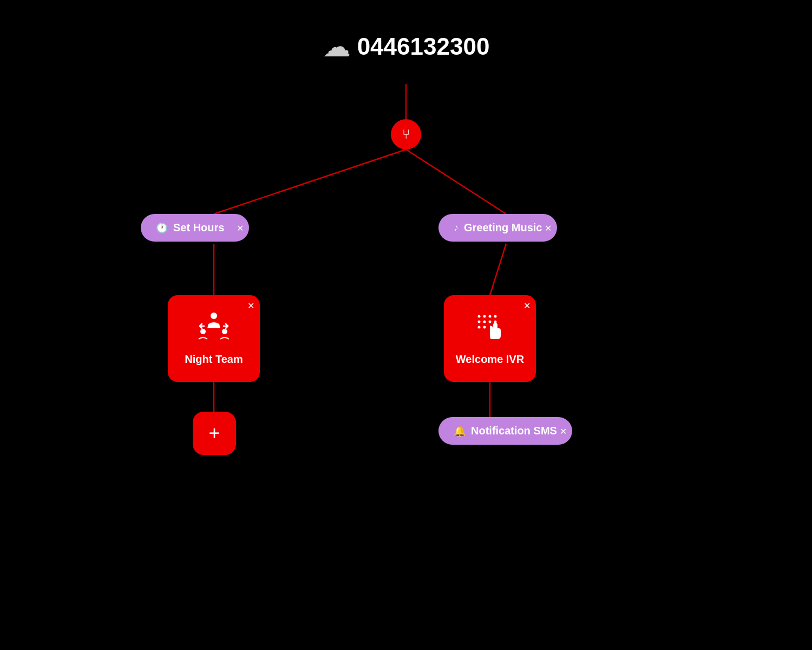 The height and width of the screenshot is (650, 812). Describe the element at coordinates (214, 433) in the screenshot. I see `plus-icon: +` at that location.